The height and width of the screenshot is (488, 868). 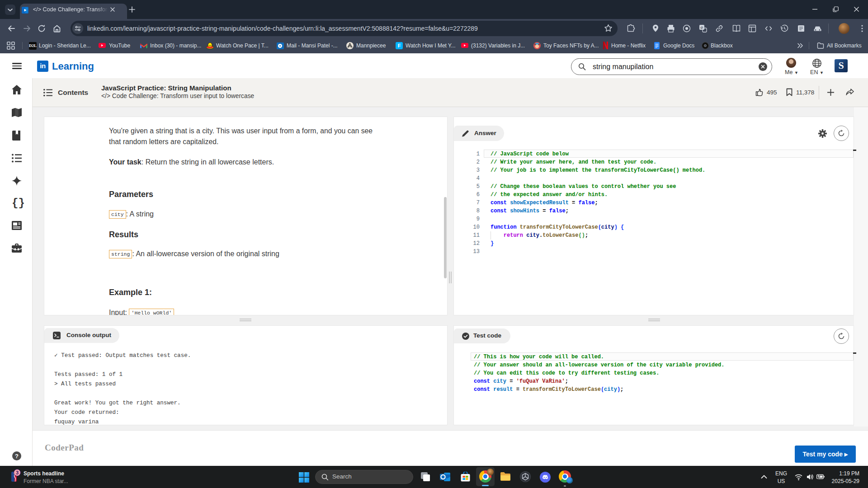 What do you see at coordinates (702, 28) in the screenshot?
I see `svg-text: G` at bounding box center [702, 28].